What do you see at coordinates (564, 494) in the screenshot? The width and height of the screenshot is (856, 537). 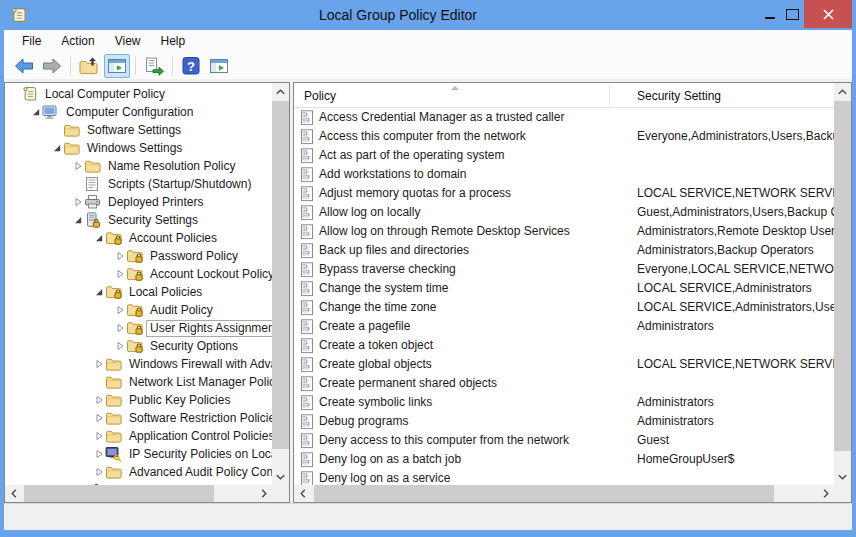 I see `list-horizontal-scrollbar` at bounding box center [564, 494].